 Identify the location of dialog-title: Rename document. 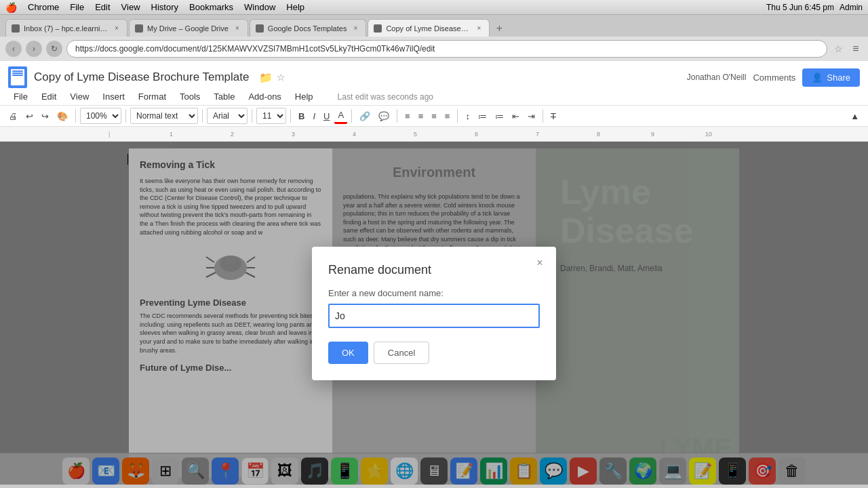
(434, 270).